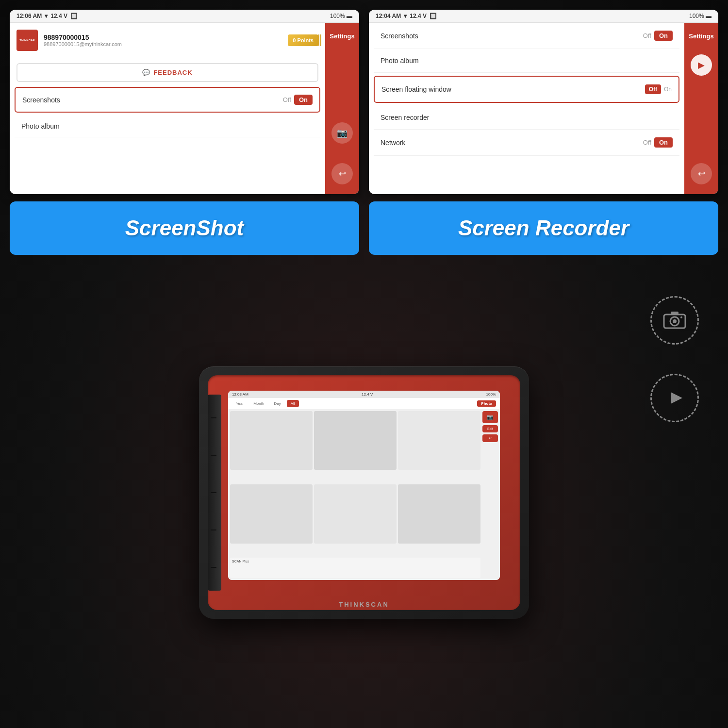 The image size is (728, 728). Describe the element at coordinates (658, 89) in the screenshot. I see `floating-window-toggle: Off On` at that location.